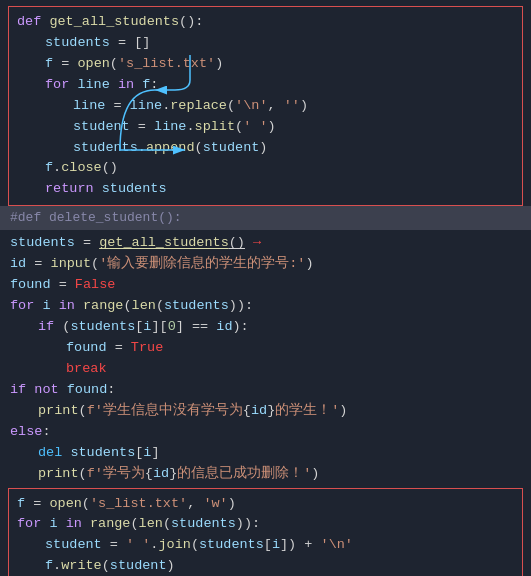  What do you see at coordinates (266, 168) in the screenshot?
I see `code-line: f.close()` at bounding box center [266, 168].